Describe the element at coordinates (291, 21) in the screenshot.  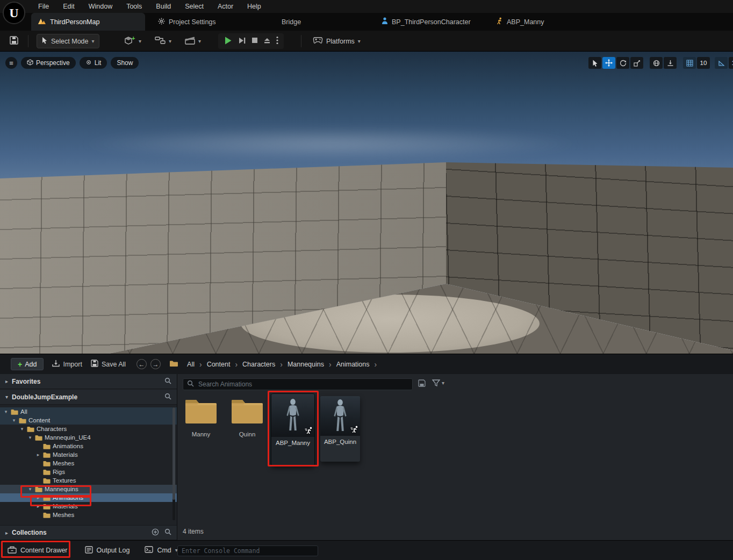
I see `tab-bridge: Bridge` at that location.